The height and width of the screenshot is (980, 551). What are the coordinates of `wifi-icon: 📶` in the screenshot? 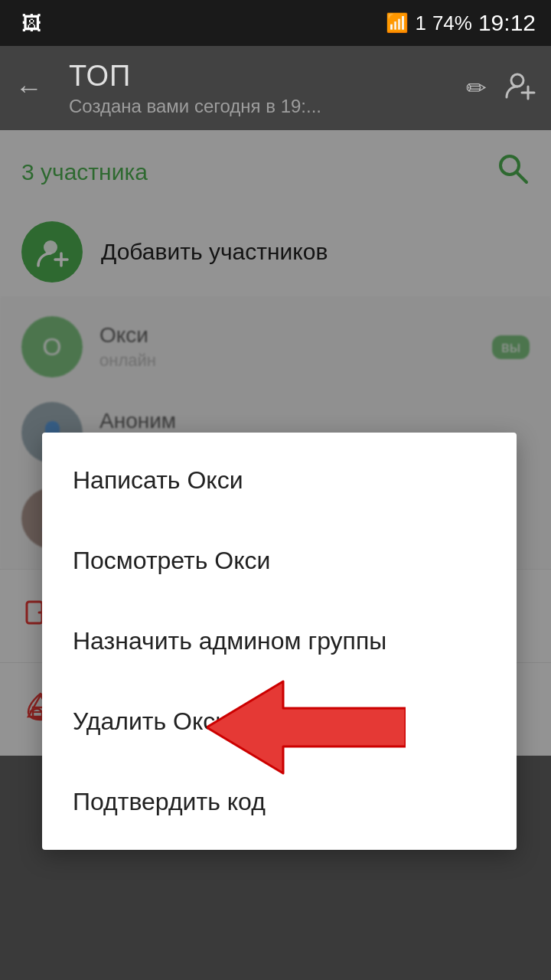 It's located at (397, 23).